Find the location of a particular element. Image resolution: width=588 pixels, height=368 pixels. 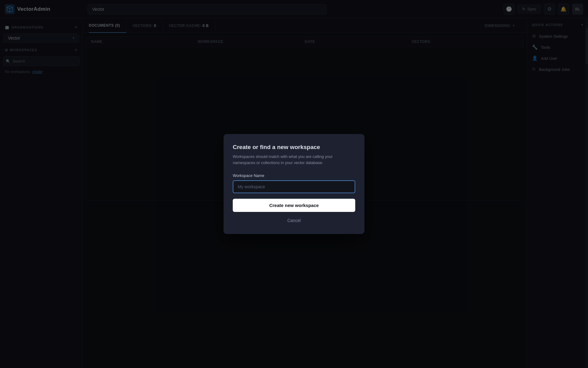

create-workspace-modal: Create or find a new workspace Workspace… is located at coordinates (294, 184).